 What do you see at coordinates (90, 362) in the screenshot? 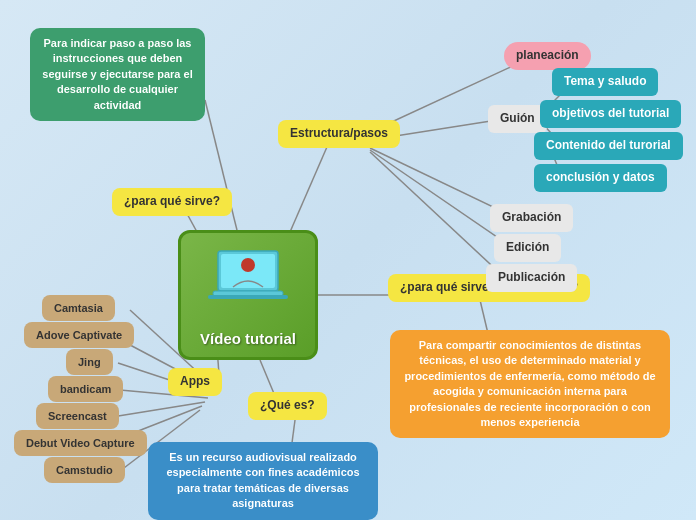
I see `jing-node: Jing` at bounding box center [90, 362].